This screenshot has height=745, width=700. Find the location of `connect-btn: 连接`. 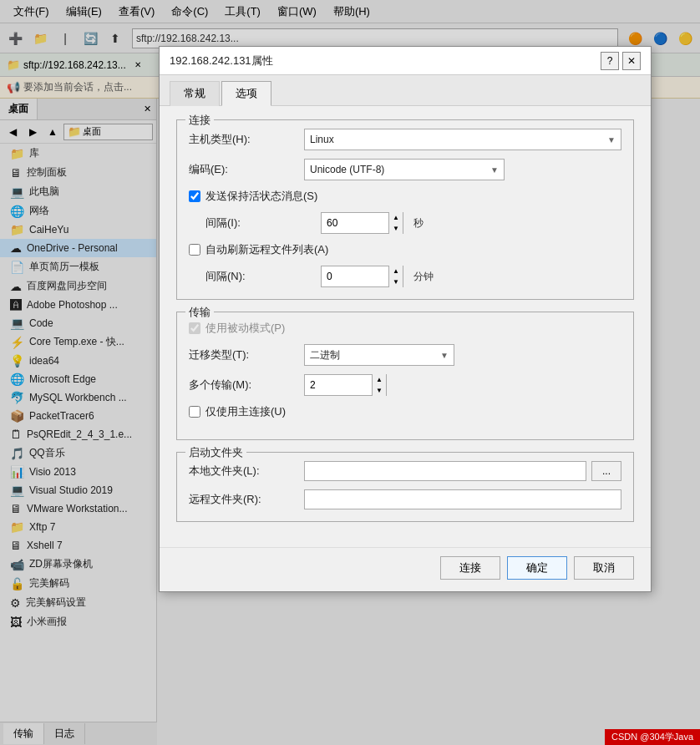

connect-btn: 连接 is located at coordinates (470, 568).